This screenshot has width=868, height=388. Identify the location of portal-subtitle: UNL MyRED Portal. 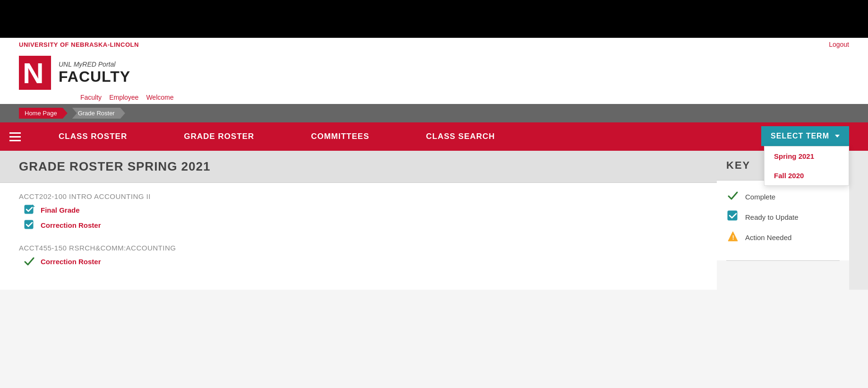
(95, 64).